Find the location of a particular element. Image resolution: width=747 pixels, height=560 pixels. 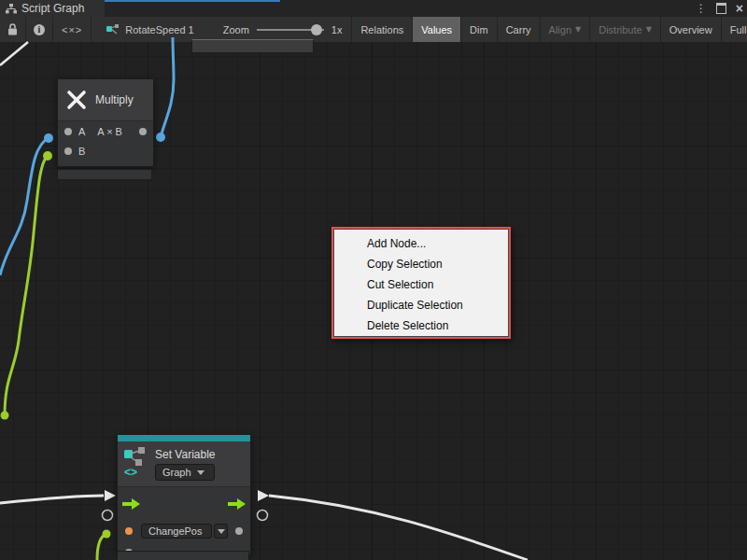

set-variable-node-footer is located at coordinates (183, 555).